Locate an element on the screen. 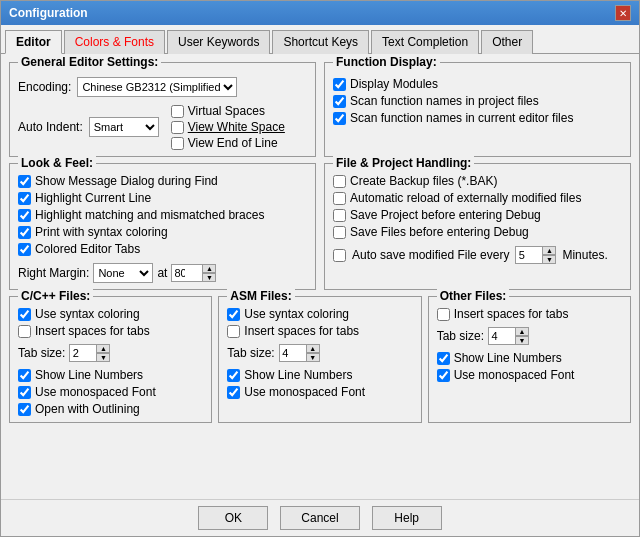 The height and width of the screenshot is (537, 640). scan-project-label: Scan function names in project files is located at coordinates (444, 101).